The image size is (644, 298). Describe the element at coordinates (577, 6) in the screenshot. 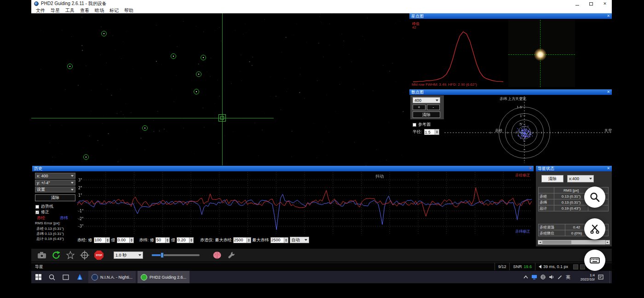

I see `minimize-icon` at that location.